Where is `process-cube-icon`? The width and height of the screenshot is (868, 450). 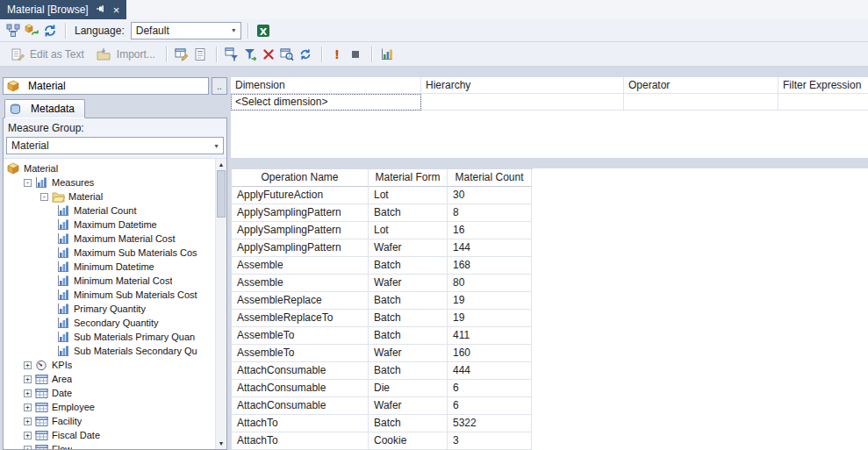
process-cube-icon is located at coordinates (32, 30).